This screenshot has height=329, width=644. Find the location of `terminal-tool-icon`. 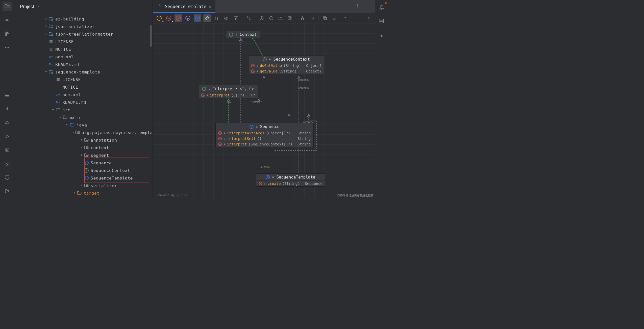

terminal-tool-icon is located at coordinates (7, 164).